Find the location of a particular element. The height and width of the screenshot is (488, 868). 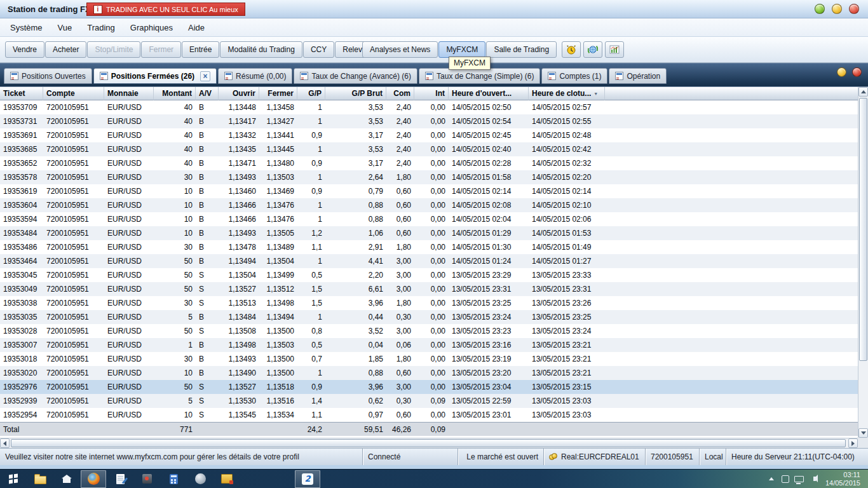

tab-op-ration: Opération is located at coordinates (638, 76).